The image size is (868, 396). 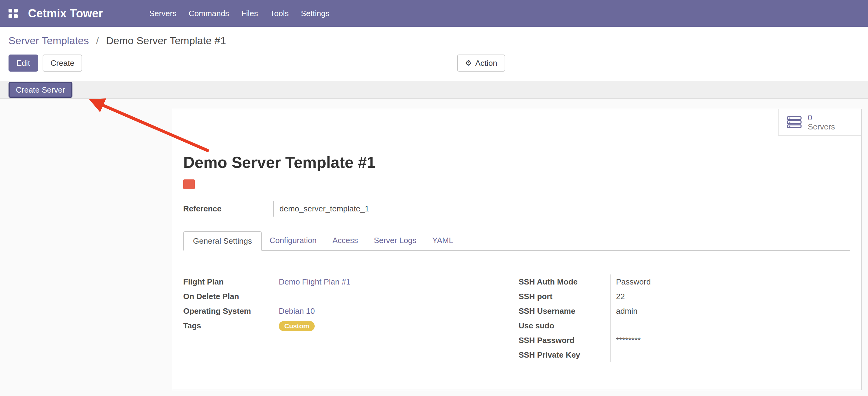 What do you see at coordinates (730, 311) in the screenshot?
I see `ssh-username-value: admin` at bounding box center [730, 311].